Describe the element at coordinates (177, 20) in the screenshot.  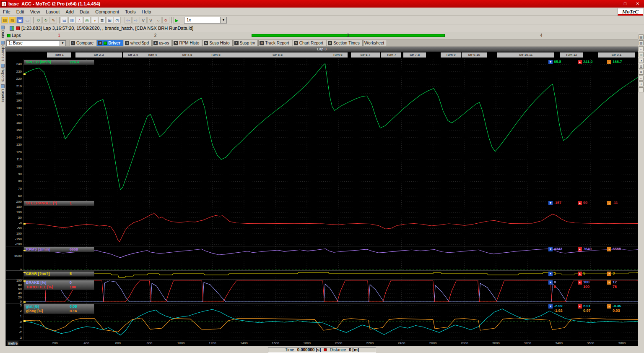
I see `play-icon: ▶` at that location.